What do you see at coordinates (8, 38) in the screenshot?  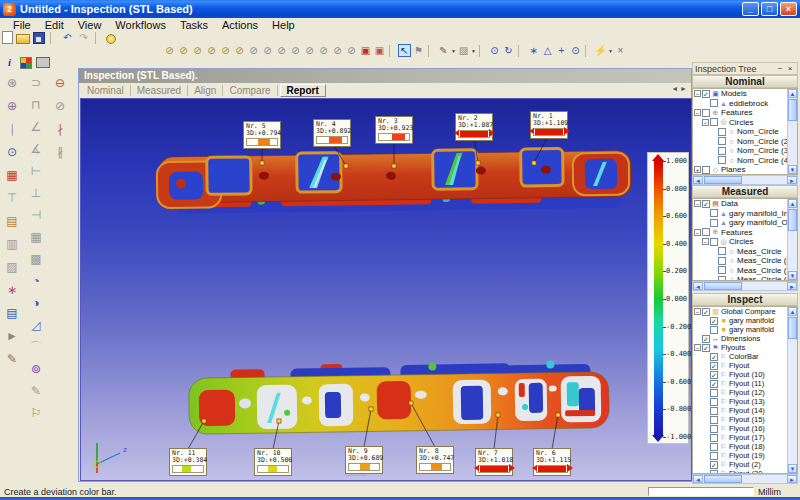 I see `new-document-icon` at bounding box center [8, 38].